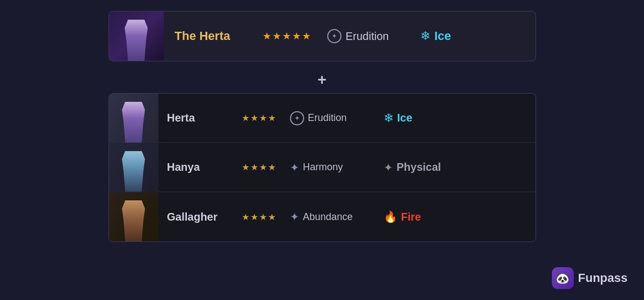  I want to click on physical-icon: ✦, so click(388, 168).